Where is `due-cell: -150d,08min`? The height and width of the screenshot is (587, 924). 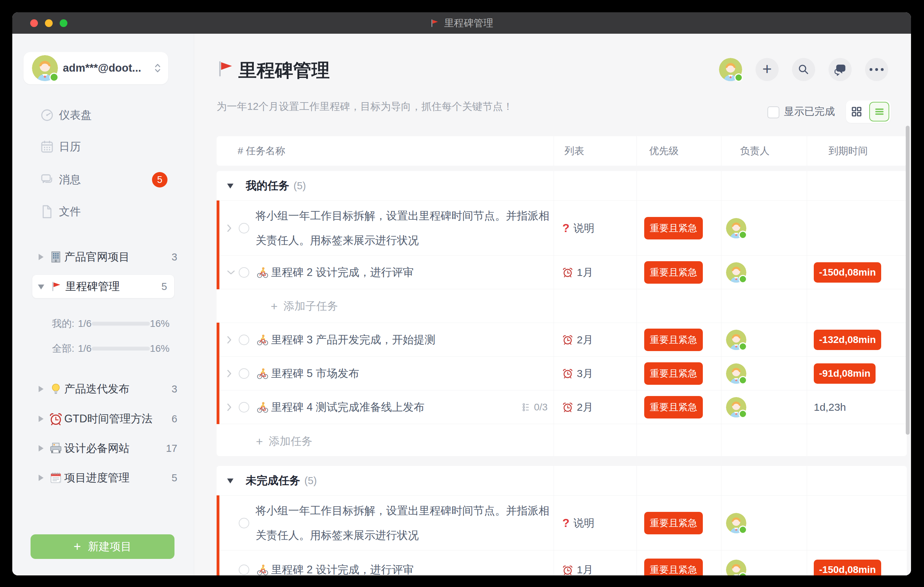 due-cell: -150d,08min is located at coordinates (847, 272).